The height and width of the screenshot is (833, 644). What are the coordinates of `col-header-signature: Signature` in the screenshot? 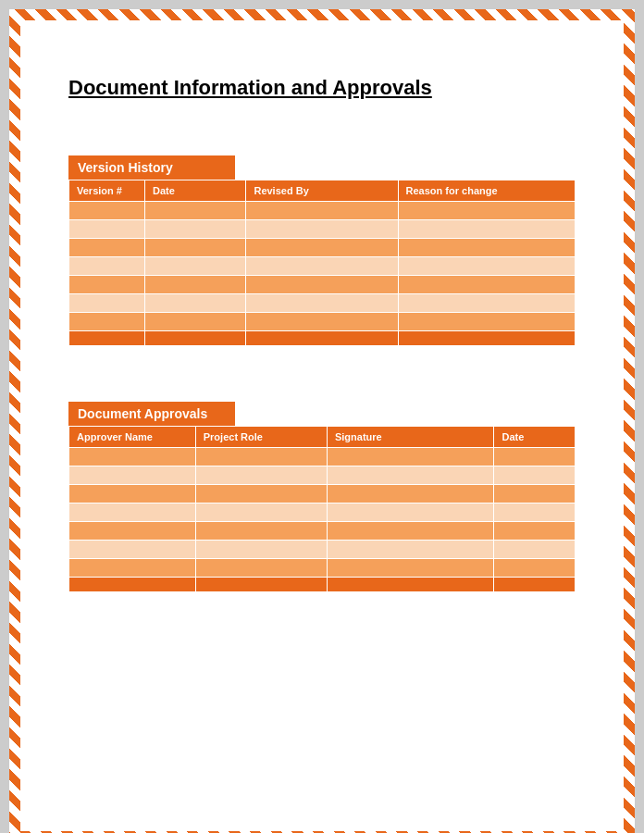 It's located at (411, 437).